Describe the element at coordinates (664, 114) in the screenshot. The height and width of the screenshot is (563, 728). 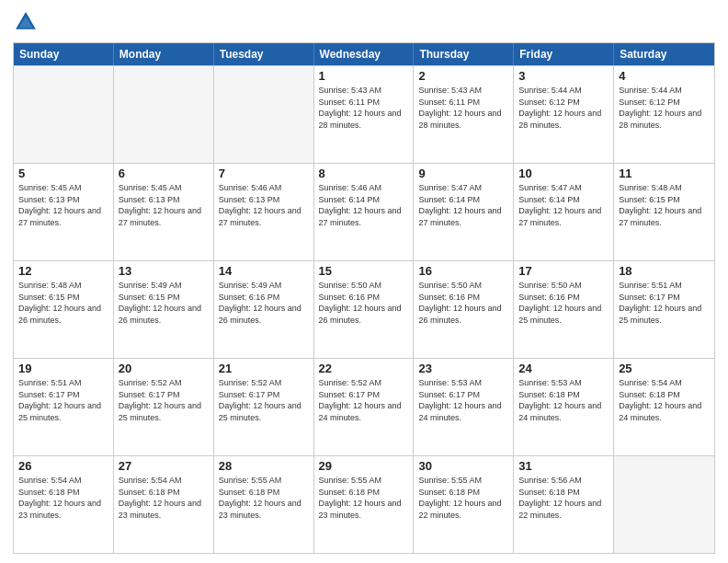
I see `calendar-cell: 4Sunrise: 5:44 AMSunset: 6:12 PMDaylight…` at that location.